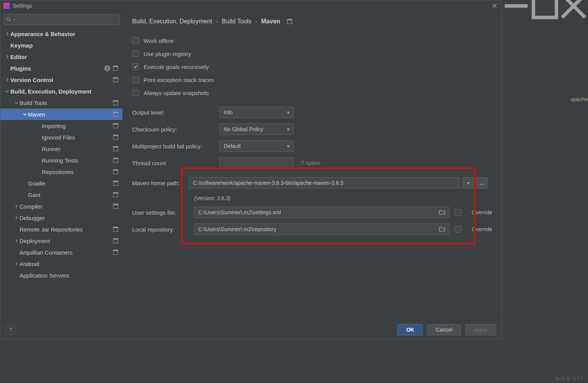  I want to click on sidebar-item-android: Android, so click(61, 264).